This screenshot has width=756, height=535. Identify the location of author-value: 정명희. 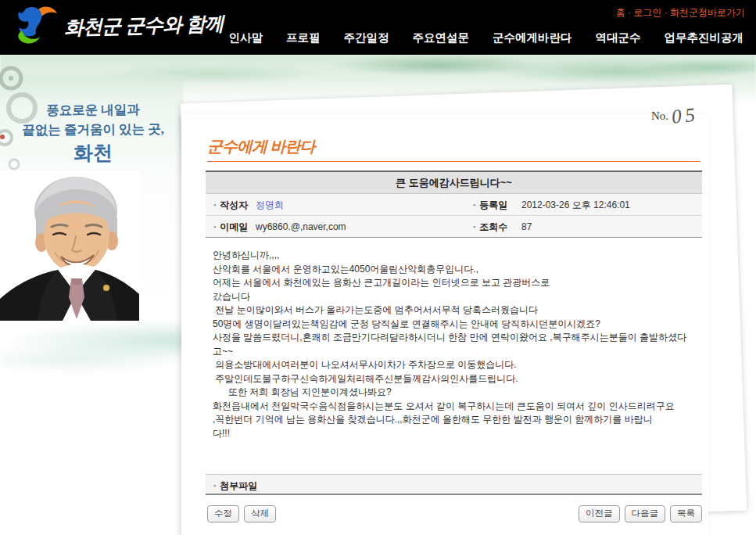
(360, 205).